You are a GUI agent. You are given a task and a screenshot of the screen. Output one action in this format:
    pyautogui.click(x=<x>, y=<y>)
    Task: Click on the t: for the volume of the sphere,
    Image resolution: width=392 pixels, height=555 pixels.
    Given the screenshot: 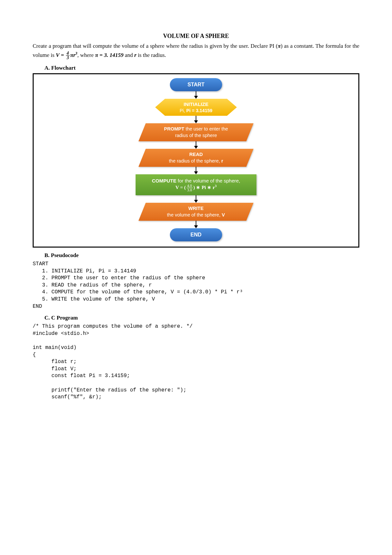 What is the action you would take?
    pyautogui.click(x=208, y=181)
    